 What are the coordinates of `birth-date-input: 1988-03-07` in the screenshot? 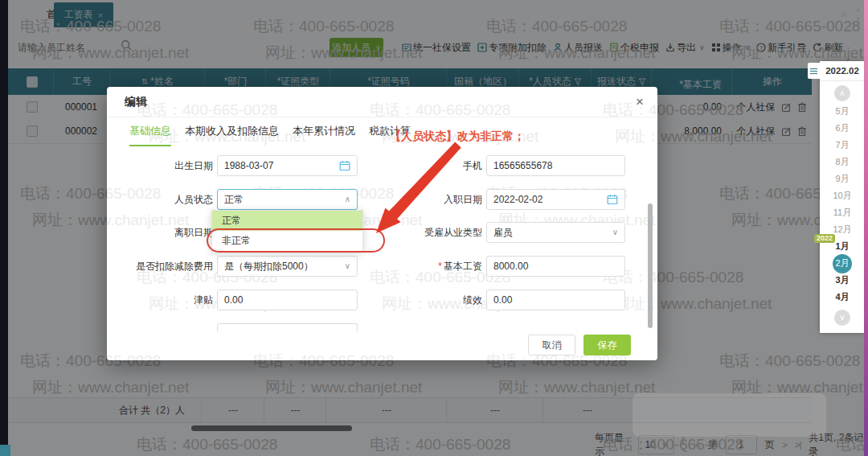 It's located at (288, 166).